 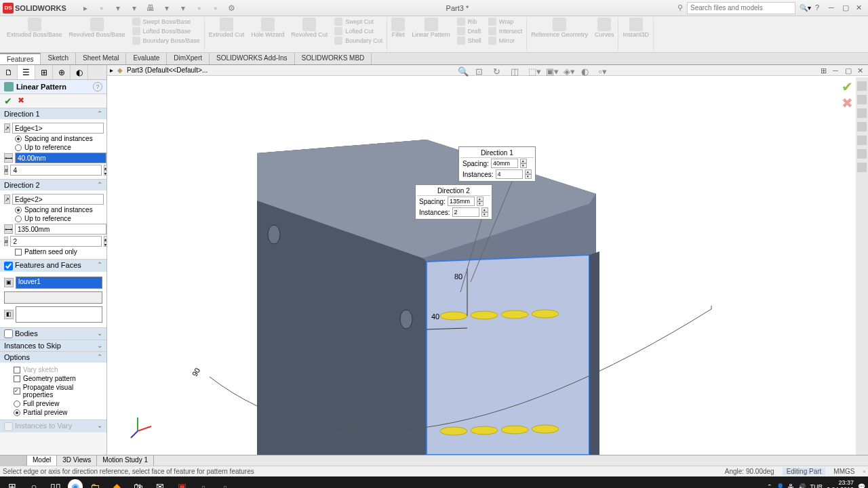 I want to click on faces-selection, so click(x=59, y=314).